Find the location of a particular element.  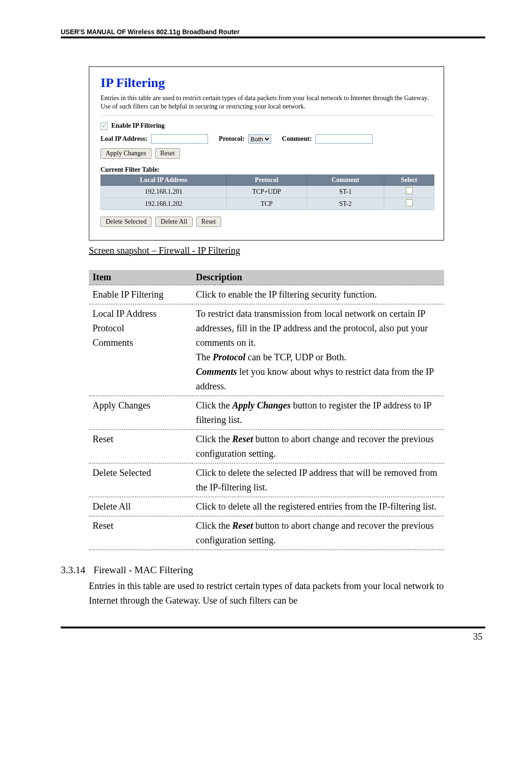

apply-changes-button: Apply Changes is located at coordinates (126, 153).